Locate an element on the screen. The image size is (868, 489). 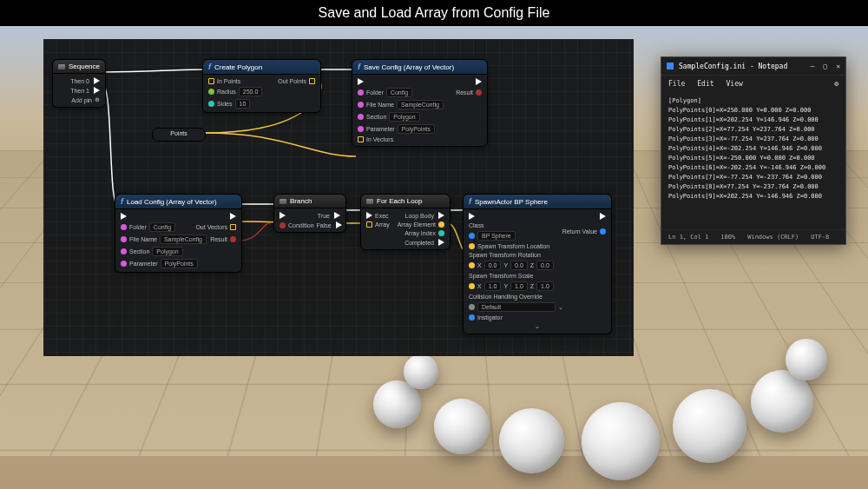
menu-edit: Edit is located at coordinates (705, 83).